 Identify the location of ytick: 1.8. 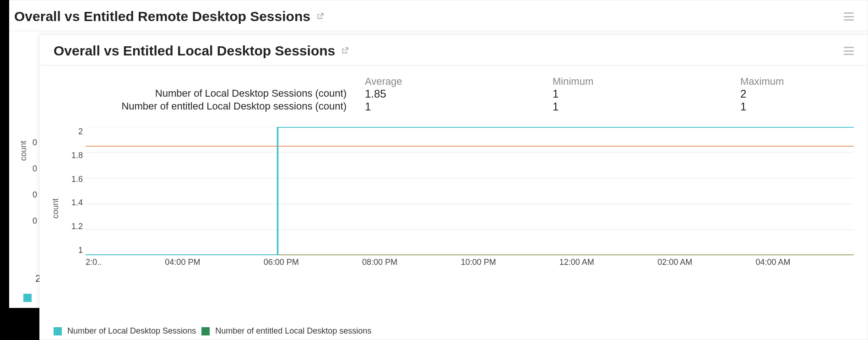
(77, 156).